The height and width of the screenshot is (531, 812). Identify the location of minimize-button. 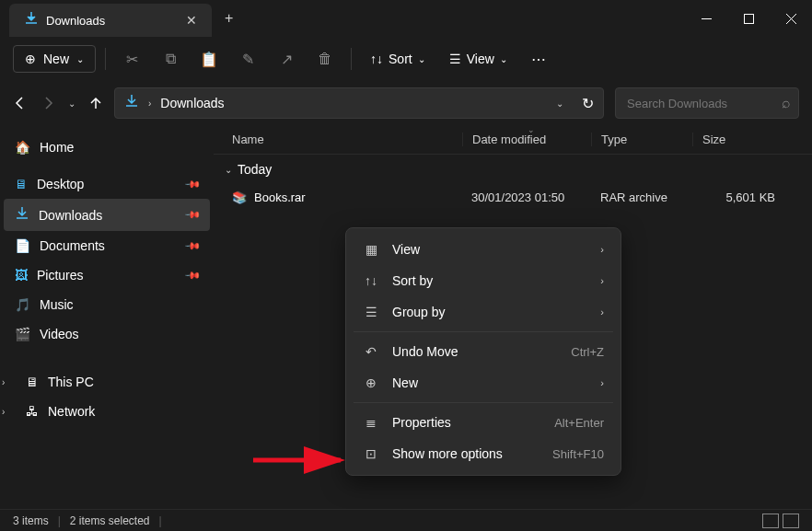
(706, 18).